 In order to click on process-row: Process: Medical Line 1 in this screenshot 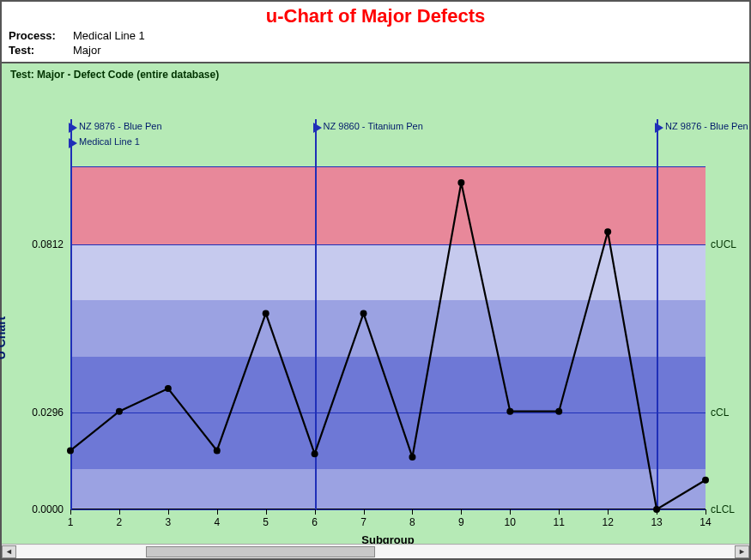, I will do `click(376, 36)`.